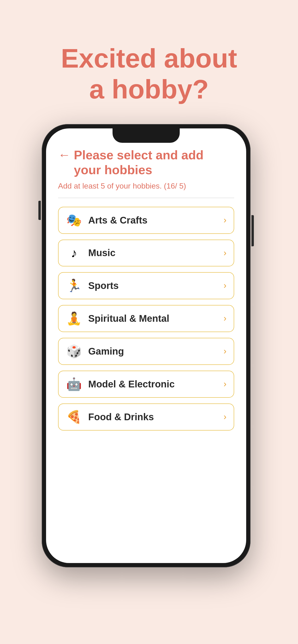 Image resolution: width=298 pixels, height=644 pixels. What do you see at coordinates (225, 417) in the screenshot?
I see `chevron-icon-food-drinks: ›` at bounding box center [225, 417].